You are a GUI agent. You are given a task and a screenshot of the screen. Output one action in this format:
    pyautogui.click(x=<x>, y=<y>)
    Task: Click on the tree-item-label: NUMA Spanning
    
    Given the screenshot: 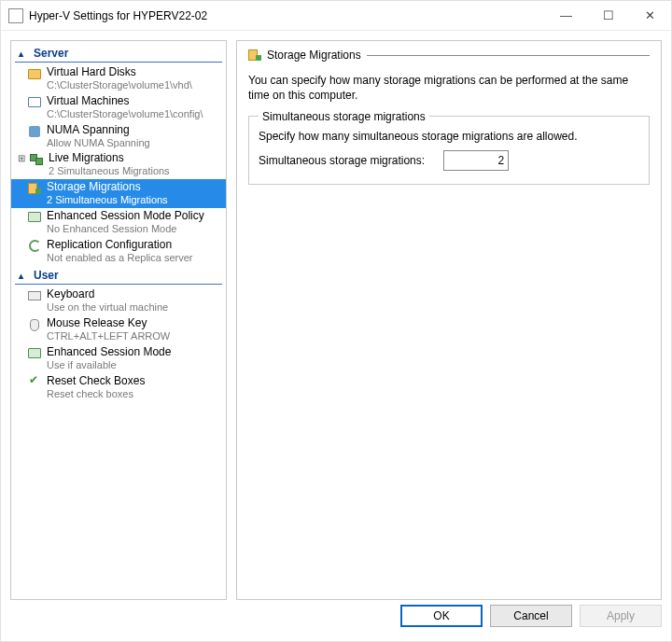 What is the action you would take?
    pyautogui.click(x=99, y=131)
    